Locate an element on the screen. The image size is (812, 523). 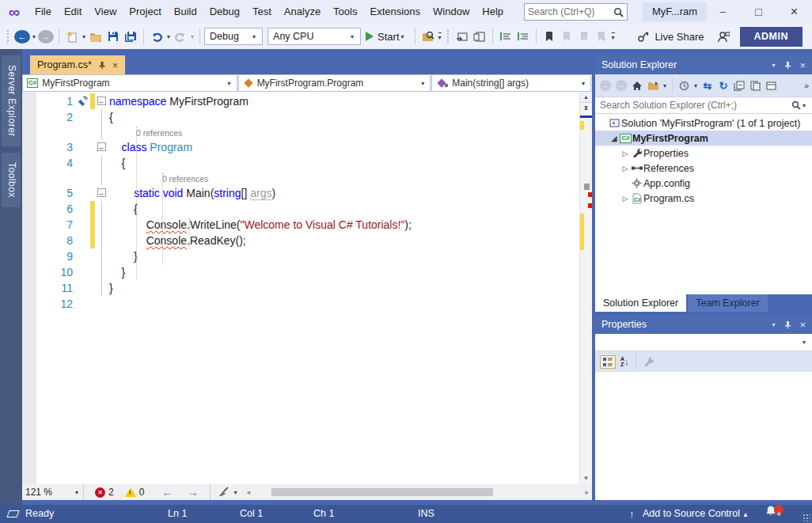
tree-item-myfirstprogram: ◢C#MyFirstProgram is located at coordinates (704, 138).